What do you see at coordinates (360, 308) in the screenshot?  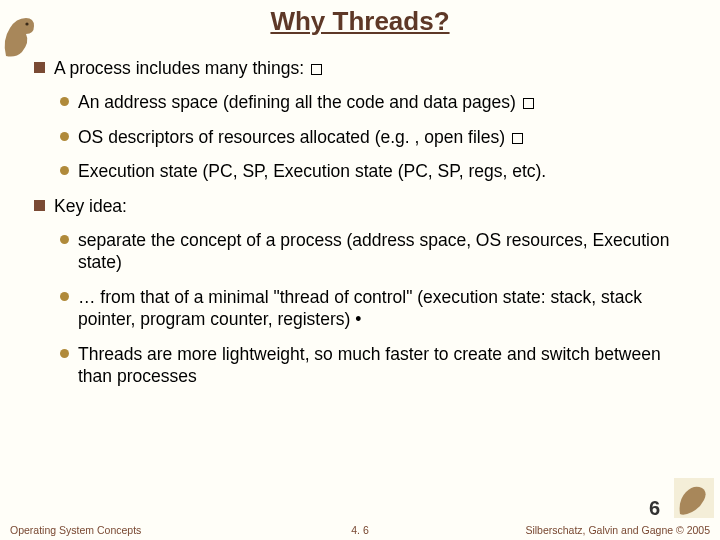 I see `bullet-text: … from that of a minimal "thread of cont…` at bounding box center [360, 308].